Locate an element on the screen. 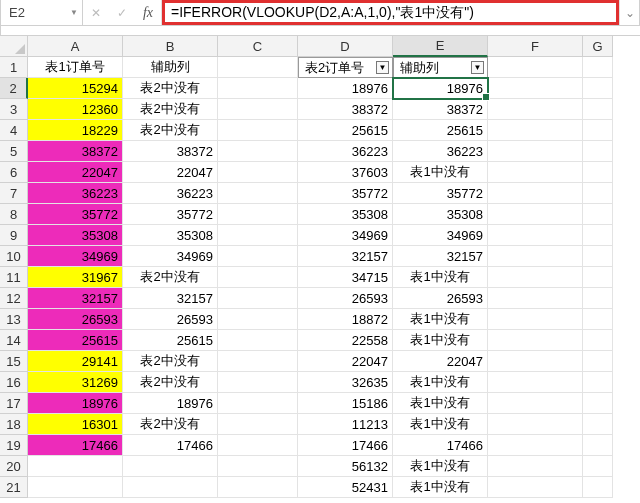 This screenshot has width=640, height=503. cell-A3: 12360 is located at coordinates (76, 110).